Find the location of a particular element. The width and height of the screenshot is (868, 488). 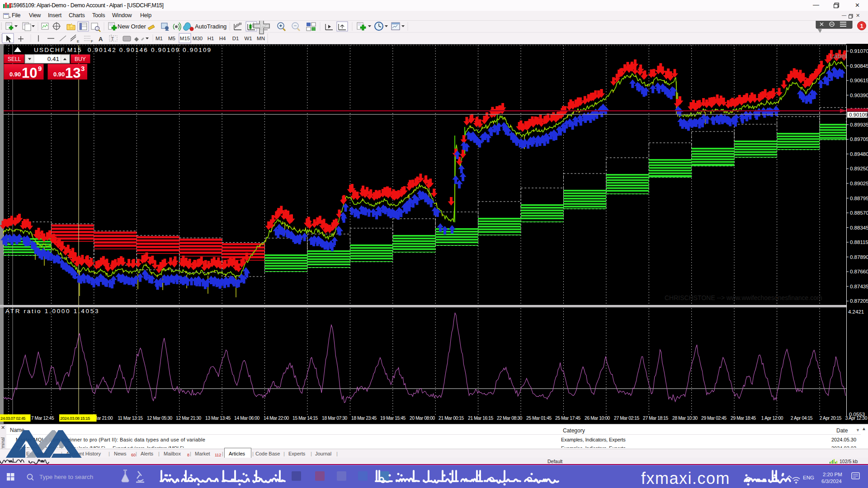

svg-text: 0.91070 is located at coordinates (859, 51).